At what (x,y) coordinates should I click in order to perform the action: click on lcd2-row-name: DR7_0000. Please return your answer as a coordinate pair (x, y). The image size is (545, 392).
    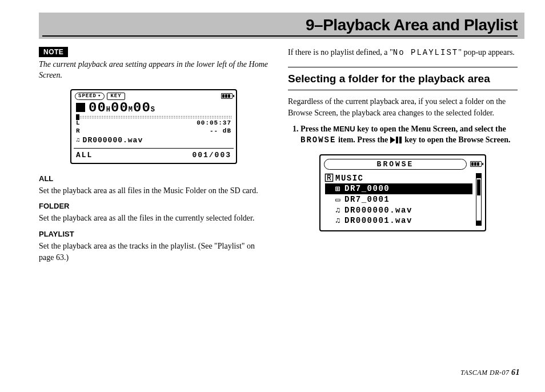
    Looking at the image, I should click on (367, 189).